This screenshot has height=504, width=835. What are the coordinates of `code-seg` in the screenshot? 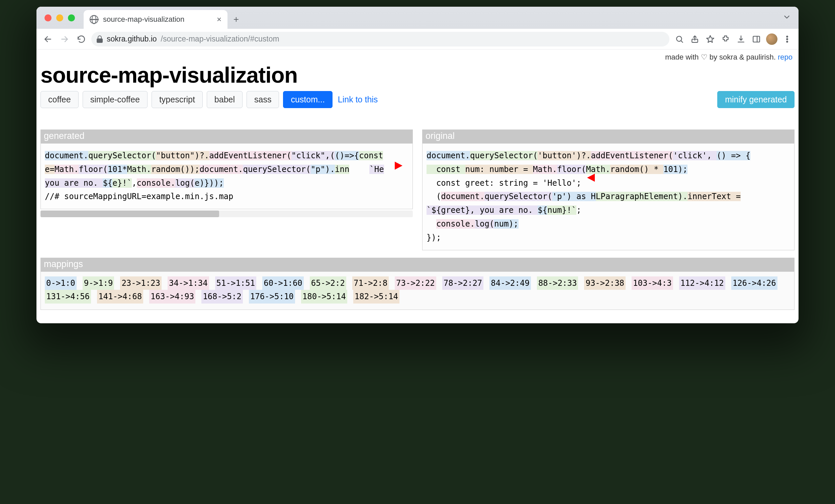 It's located at (431, 224).